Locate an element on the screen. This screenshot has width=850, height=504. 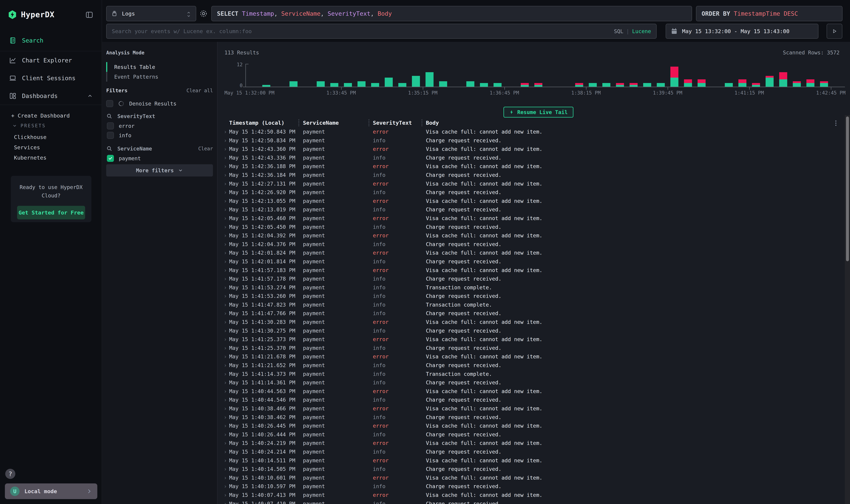
table-row: ›May 15 1:40:10.597 PMpaymentinfoCharge … is located at coordinates (531, 486).